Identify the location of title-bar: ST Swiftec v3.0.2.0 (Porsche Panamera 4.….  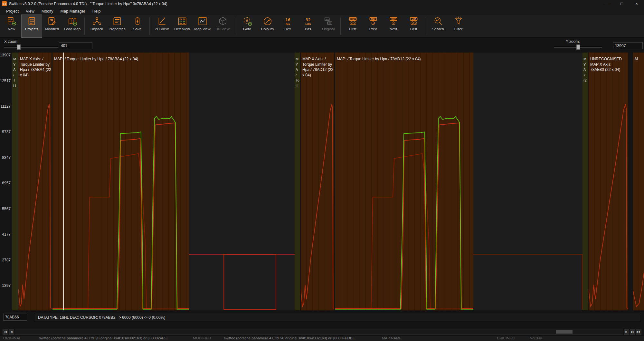
(322, 4).